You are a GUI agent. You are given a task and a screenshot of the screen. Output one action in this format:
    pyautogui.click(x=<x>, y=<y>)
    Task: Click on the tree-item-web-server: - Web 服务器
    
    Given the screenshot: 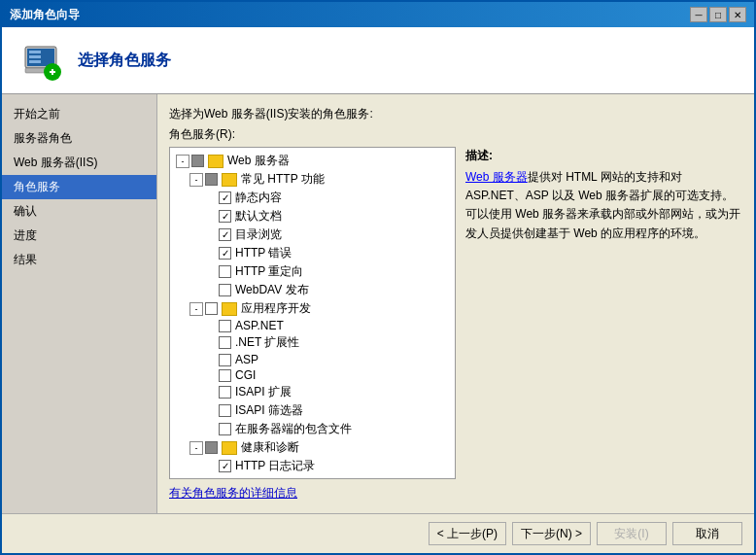 What is the action you would take?
    pyautogui.click(x=315, y=161)
    